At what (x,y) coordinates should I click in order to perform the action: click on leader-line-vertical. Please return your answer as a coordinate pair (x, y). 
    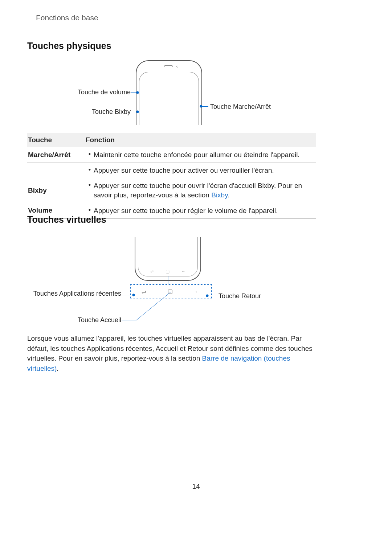
    Looking at the image, I should click on (169, 281).